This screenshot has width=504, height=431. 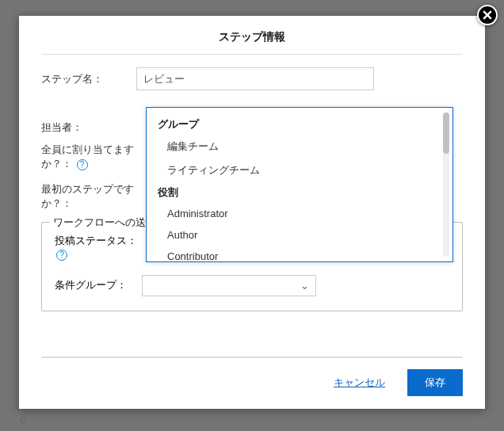 I want to click on dropdown-option: ライティングチーム, so click(x=300, y=170).